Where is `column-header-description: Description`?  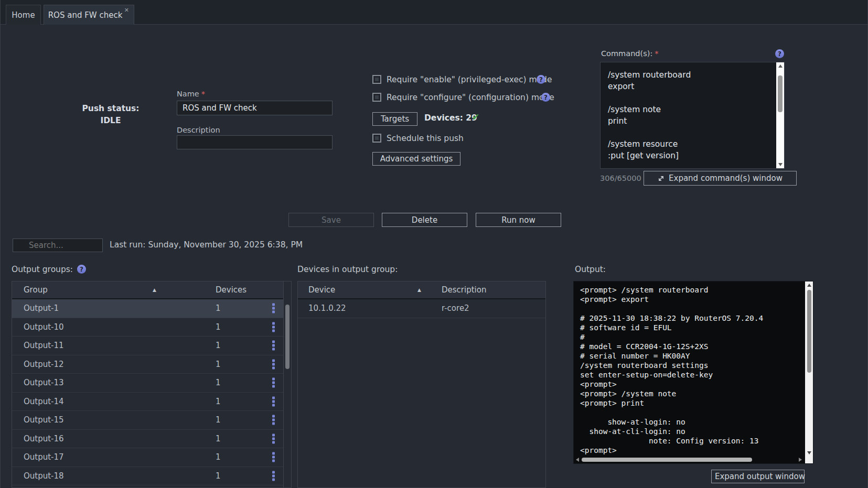 column-header-description: Description is located at coordinates (464, 290).